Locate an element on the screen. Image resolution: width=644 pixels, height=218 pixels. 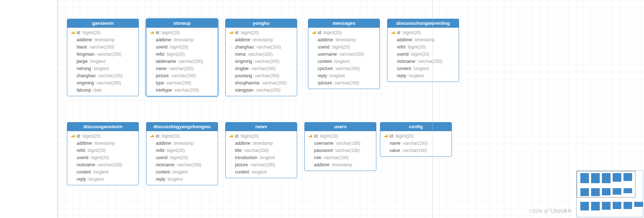
column-row: cpicture: varchar(200) is located at coordinates (344, 69).